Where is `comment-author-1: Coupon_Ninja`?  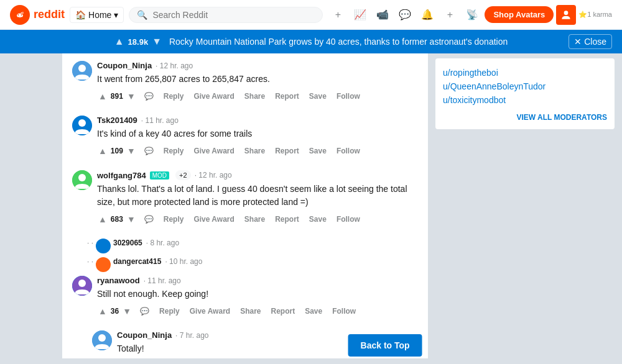 comment-author-1: Coupon_Ninja is located at coordinates (124, 66).